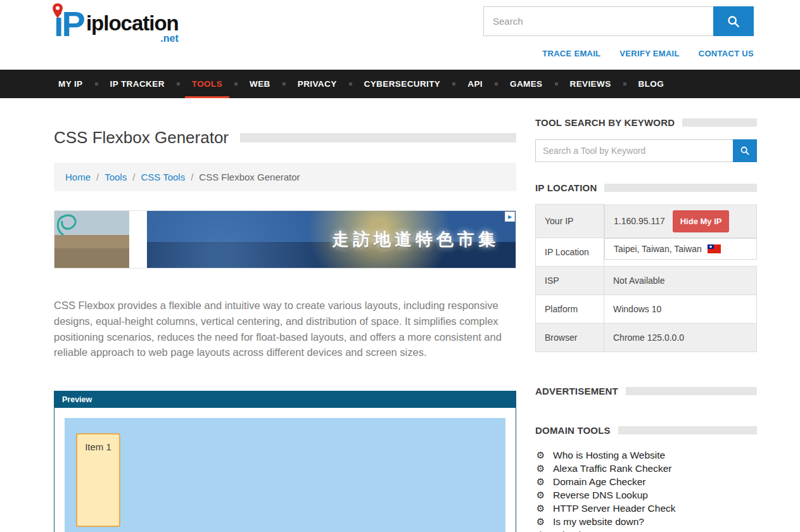 The image size is (800, 532). I want to click on preview-flex-item-1: Item 1, so click(98, 480).